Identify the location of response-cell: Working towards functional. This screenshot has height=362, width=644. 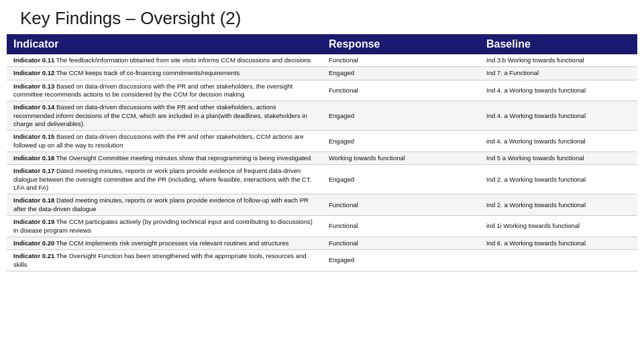
(401, 158).